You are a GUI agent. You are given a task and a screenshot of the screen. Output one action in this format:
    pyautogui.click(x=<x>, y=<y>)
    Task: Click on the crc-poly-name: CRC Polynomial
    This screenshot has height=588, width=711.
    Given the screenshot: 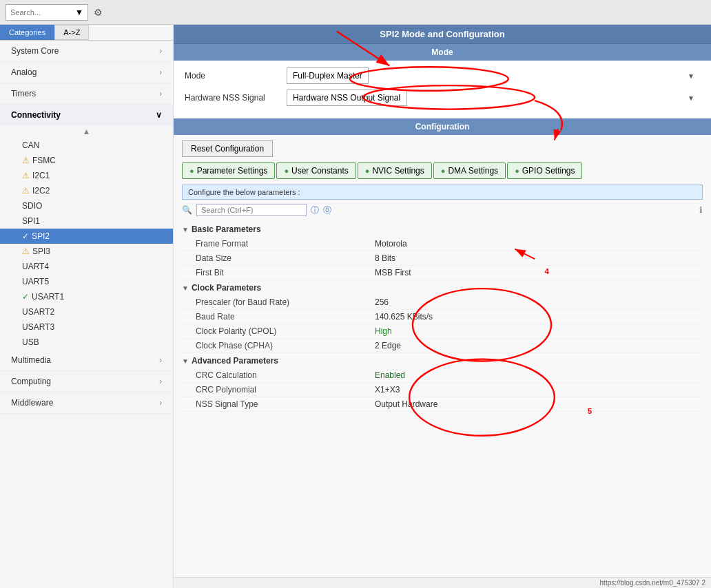 What is the action you would take?
    pyautogui.click(x=285, y=390)
    